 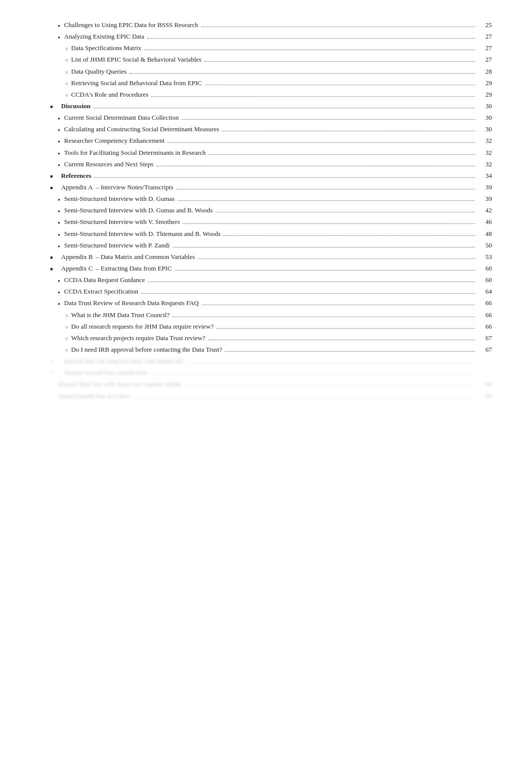 I want to click on toc-label: Appendix C – Extracting Data from EPIC, so click(x=270, y=269).